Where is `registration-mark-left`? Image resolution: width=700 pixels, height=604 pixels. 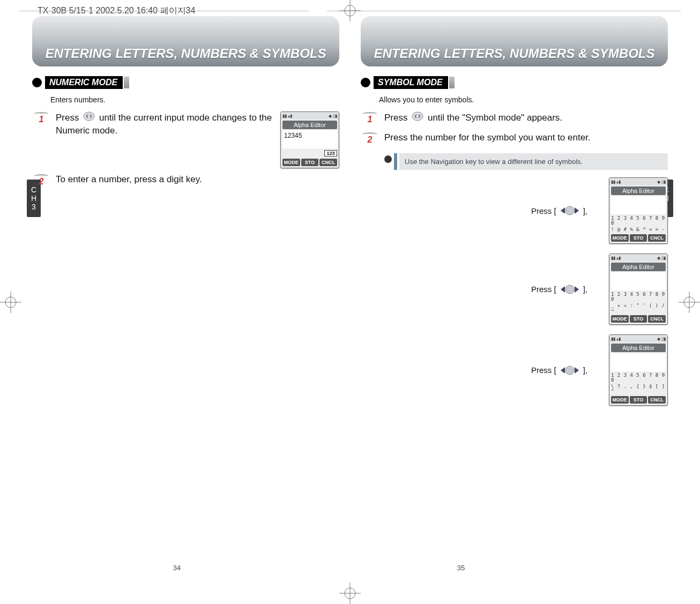
registration-mark-left is located at coordinates (11, 302).